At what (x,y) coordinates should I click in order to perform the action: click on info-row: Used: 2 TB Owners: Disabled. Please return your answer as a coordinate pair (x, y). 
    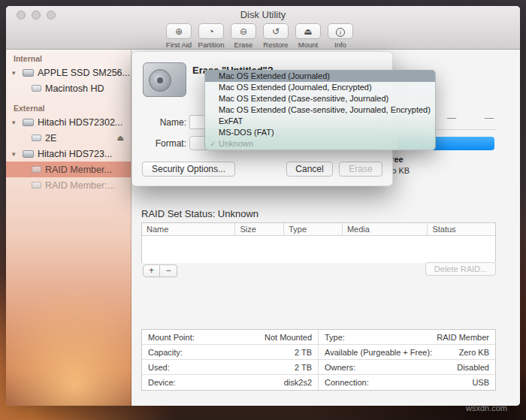
    Looking at the image, I should click on (319, 367).